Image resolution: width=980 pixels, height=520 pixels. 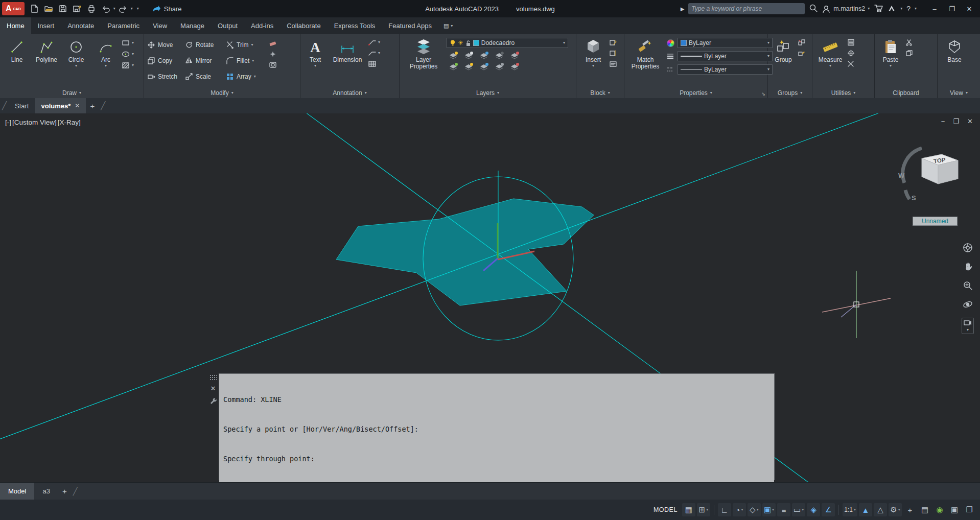 I want to click on copy-clip-button, so click(x=909, y=53).